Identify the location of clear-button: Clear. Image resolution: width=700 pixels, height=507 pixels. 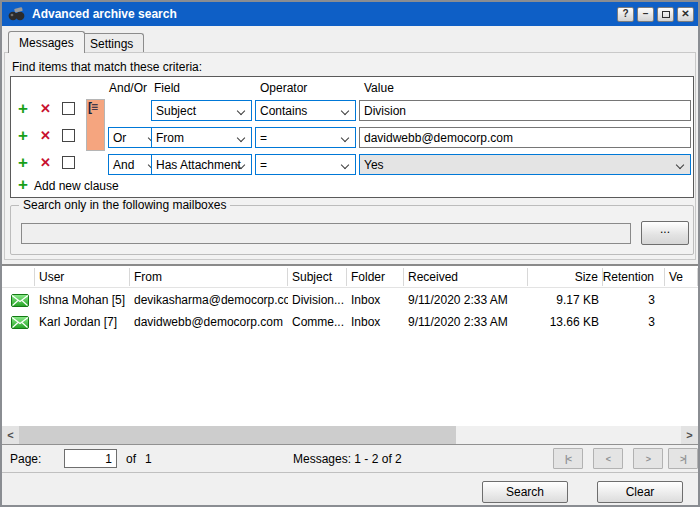
(640, 492).